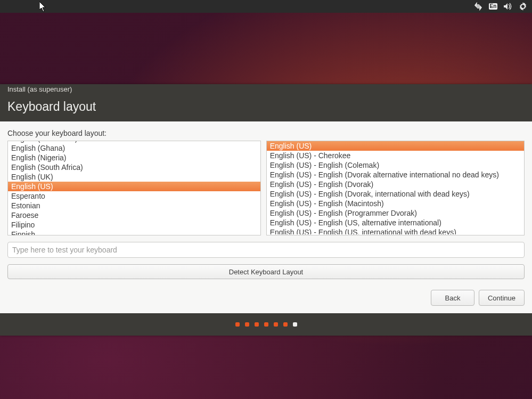 The image size is (532, 399). Describe the element at coordinates (134, 232) in the screenshot. I see `list-item: Finnish` at that location.